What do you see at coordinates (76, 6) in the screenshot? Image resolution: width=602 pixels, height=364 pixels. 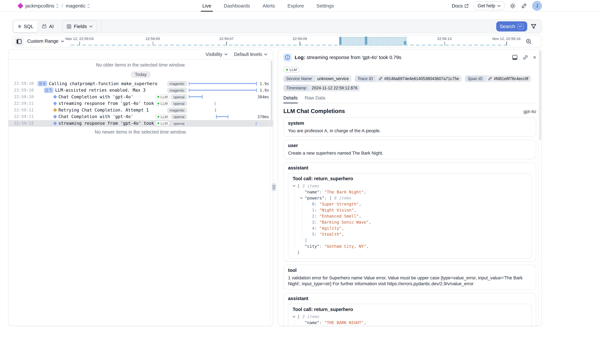 I see `project-name: magentic` at bounding box center [76, 6].